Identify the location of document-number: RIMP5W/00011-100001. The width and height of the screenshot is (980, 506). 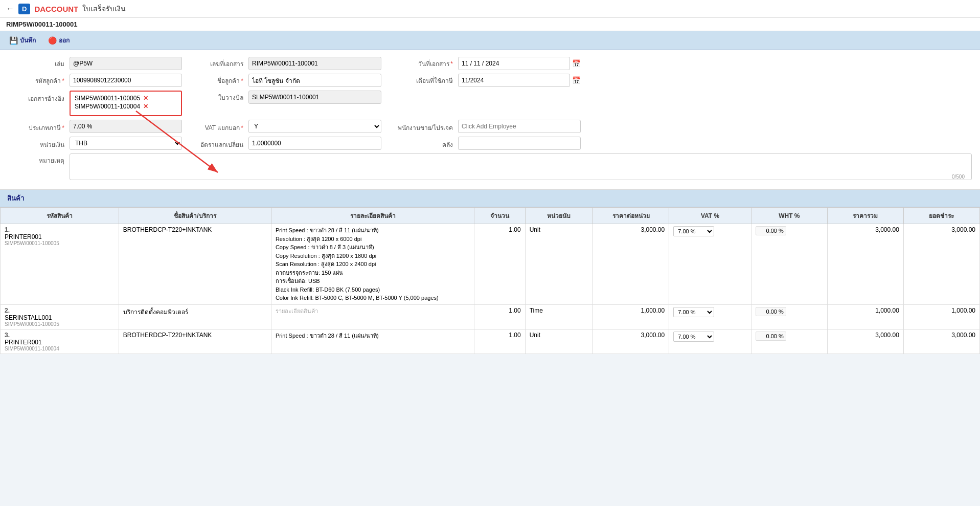
(490, 25).